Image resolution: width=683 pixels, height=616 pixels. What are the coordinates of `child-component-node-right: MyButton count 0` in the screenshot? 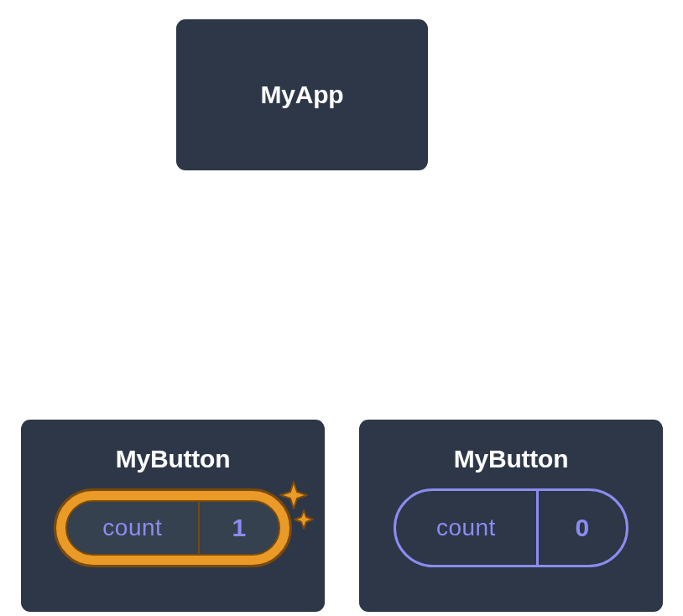 It's located at (511, 515).